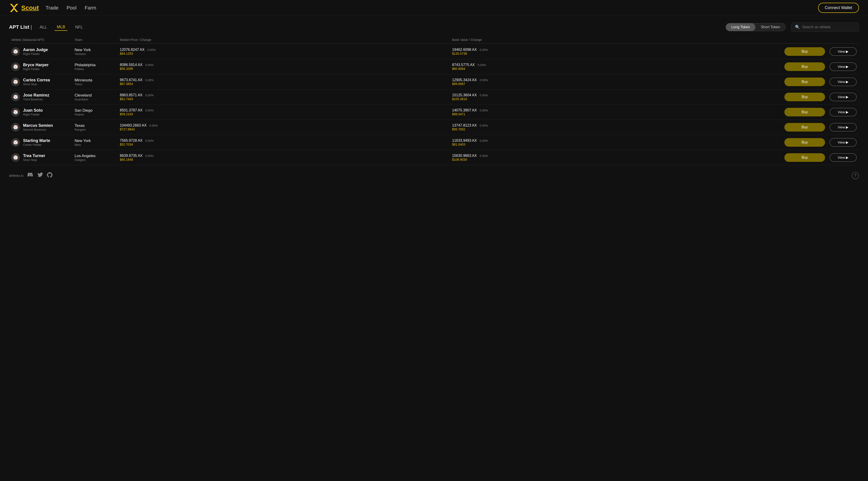  Describe the element at coordinates (286, 40) in the screenshot. I see `col-market-price: Market Price / Change` at that location.